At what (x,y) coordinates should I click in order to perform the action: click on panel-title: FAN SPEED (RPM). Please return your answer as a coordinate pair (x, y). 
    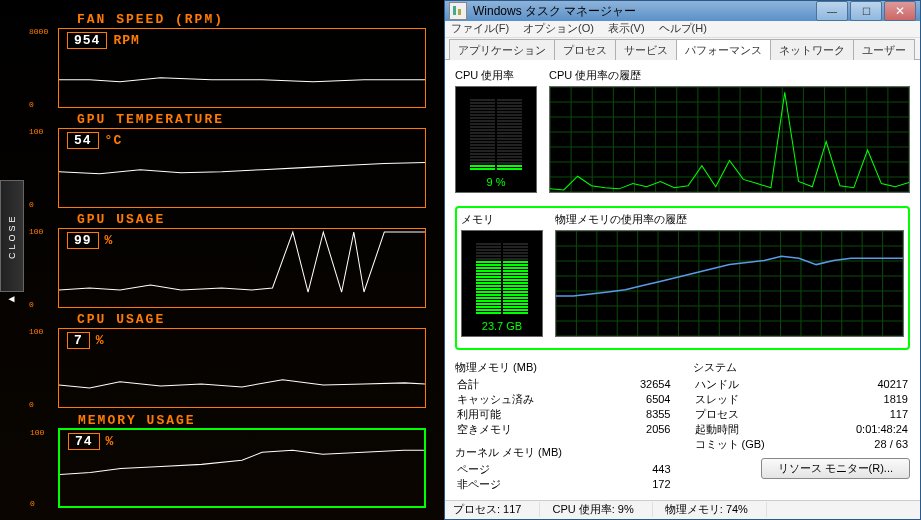
    Looking at the image, I should click on (150, 20).